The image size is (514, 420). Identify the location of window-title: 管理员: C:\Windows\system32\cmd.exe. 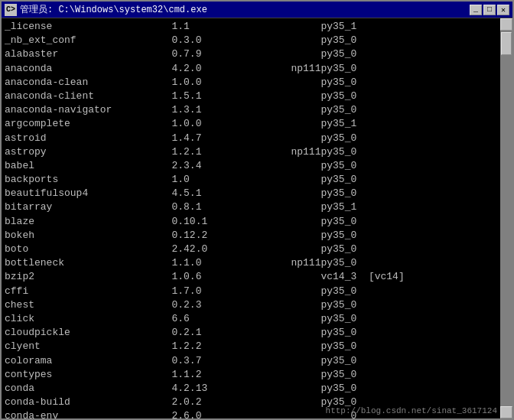
(113, 9).